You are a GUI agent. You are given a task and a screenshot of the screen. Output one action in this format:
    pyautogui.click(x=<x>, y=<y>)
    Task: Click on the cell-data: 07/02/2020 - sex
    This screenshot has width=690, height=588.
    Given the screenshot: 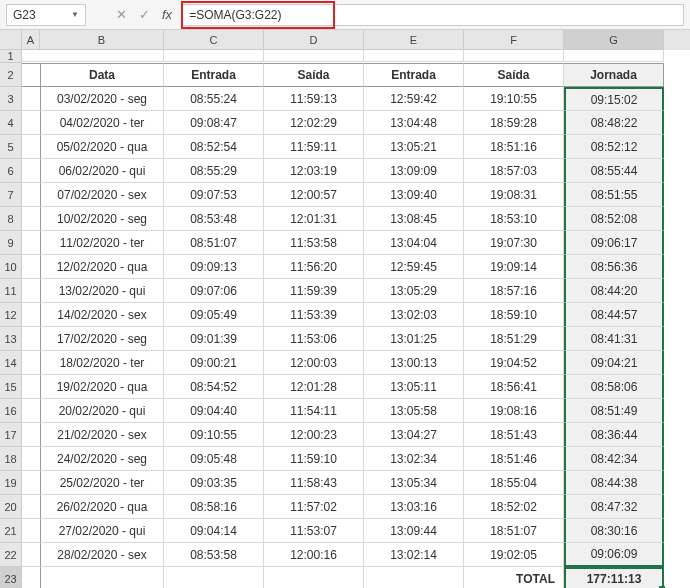 What is the action you would take?
    pyautogui.click(x=102, y=195)
    